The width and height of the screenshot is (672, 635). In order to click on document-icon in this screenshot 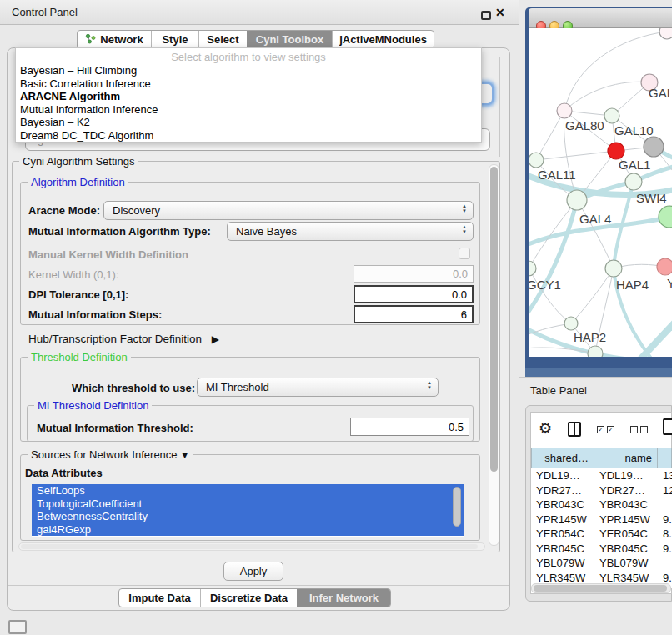, I will do `click(667, 427)`.